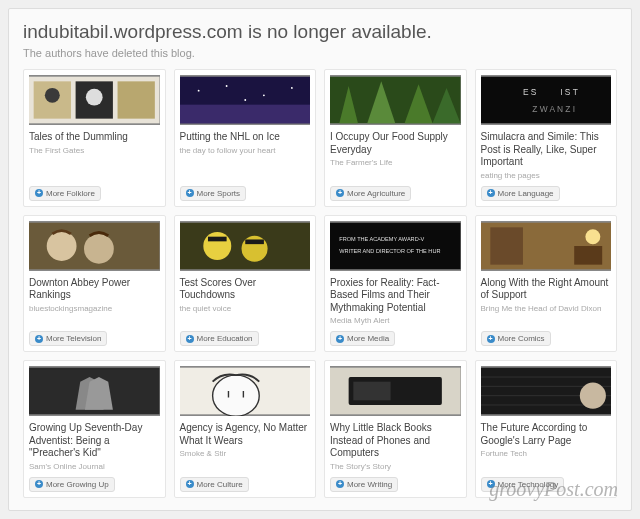  Describe the element at coordinates (546, 284) in the screenshot. I see `card-comics: Along With the Right Amount of Support B…` at that location.